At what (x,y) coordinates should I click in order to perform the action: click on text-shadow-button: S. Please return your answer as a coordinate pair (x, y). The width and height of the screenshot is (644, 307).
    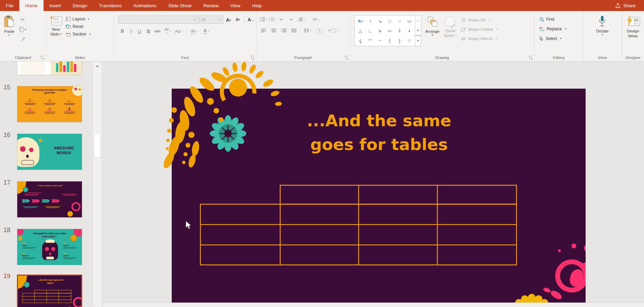
    Looking at the image, I should click on (148, 31).